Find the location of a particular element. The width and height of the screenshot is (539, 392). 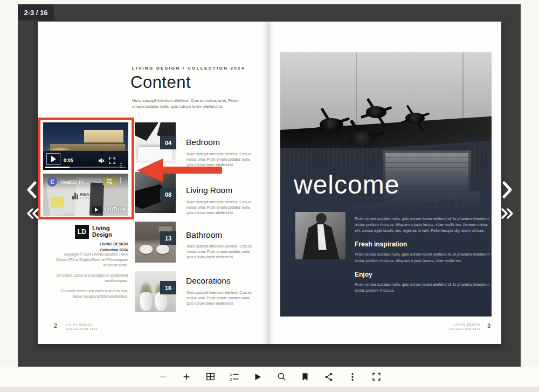

share-icon is located at coordinates (329, 377).